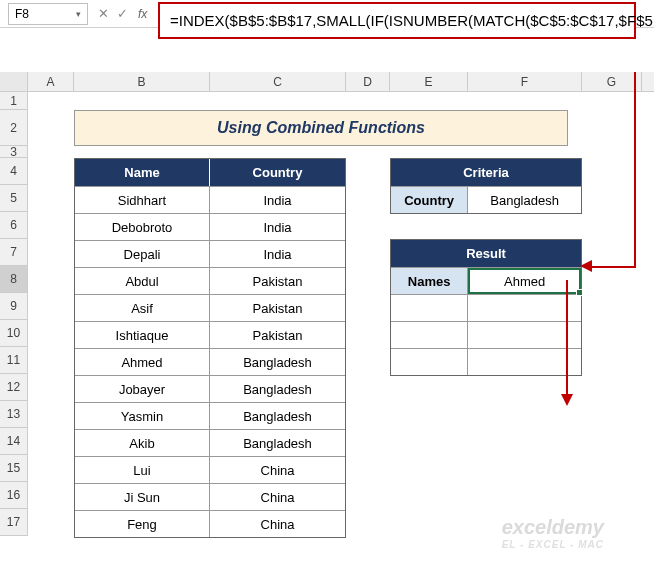  What do you see at coordinates (14, 388) in the screenshot?
I see `row-header: 12` at bounding box center [14, 388].